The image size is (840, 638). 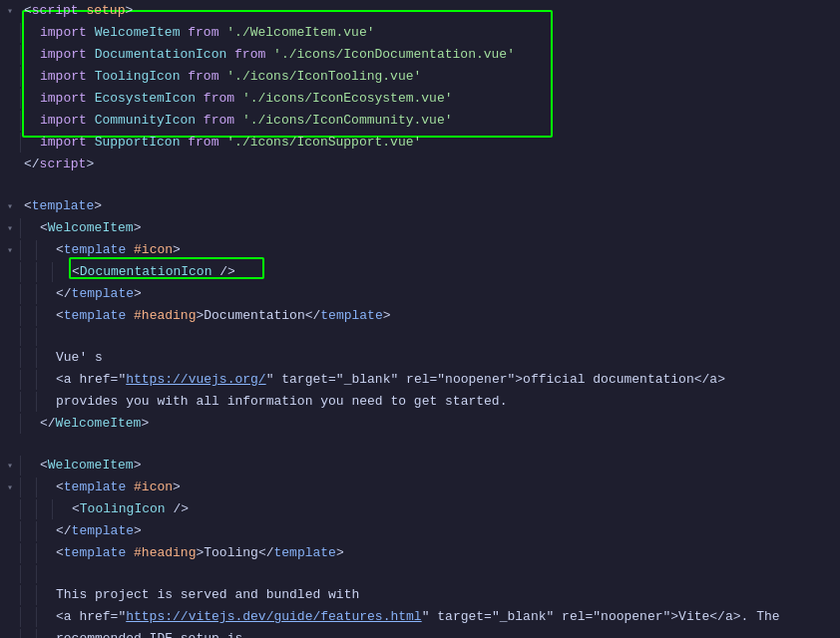 I want to click on code-line: import SupportIcon from './icons/IconSup…, so click(x=420, y=143).